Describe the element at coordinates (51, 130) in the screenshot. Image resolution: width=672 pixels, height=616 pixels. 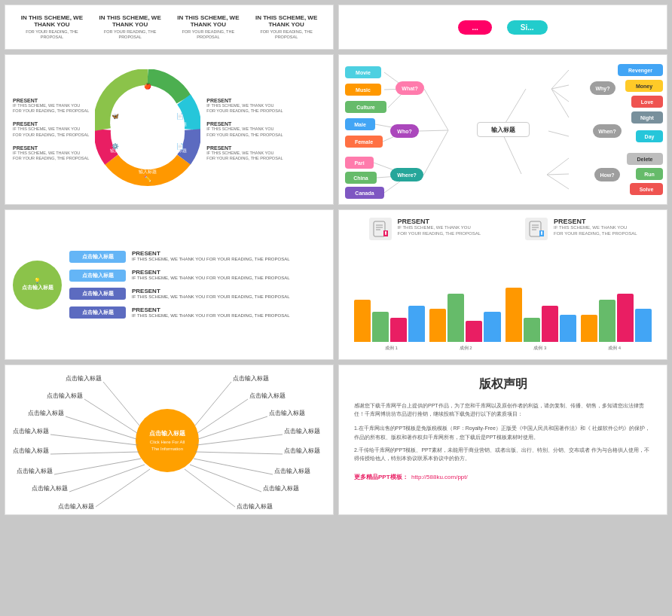
I see `label-present-2: PRESENT IF THIS SCHEME, WE THANK YOUFOR …` at that location.